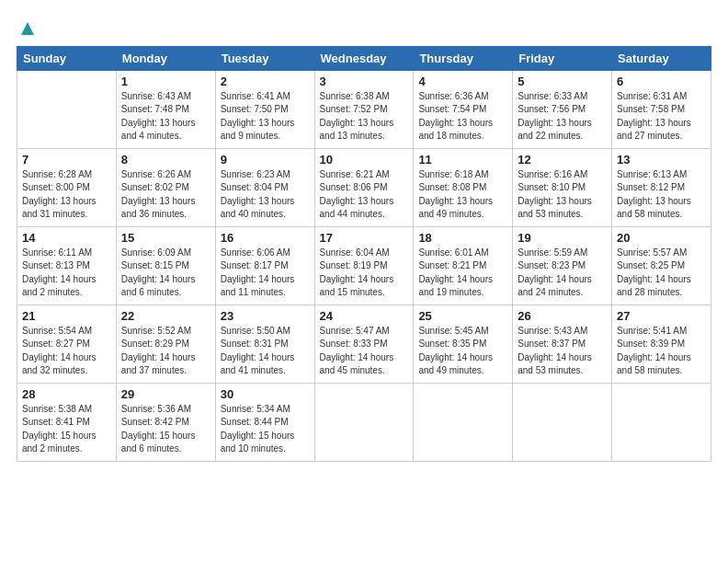 The image size is (728, 563). What do you see at coordinates (265, 344) in the screenshot?
I see `calendar-cell: 23Sunrise: 5:50 AMSunset: 8:31 PMDayligh…` at bounding box center [265, 344].